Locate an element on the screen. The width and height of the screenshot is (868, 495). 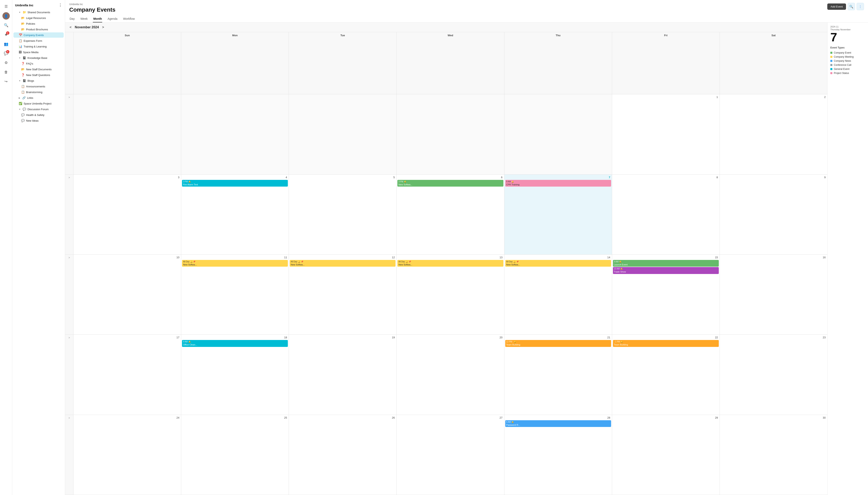
add-event-button: Add Event is located at coordinates (836, 7).